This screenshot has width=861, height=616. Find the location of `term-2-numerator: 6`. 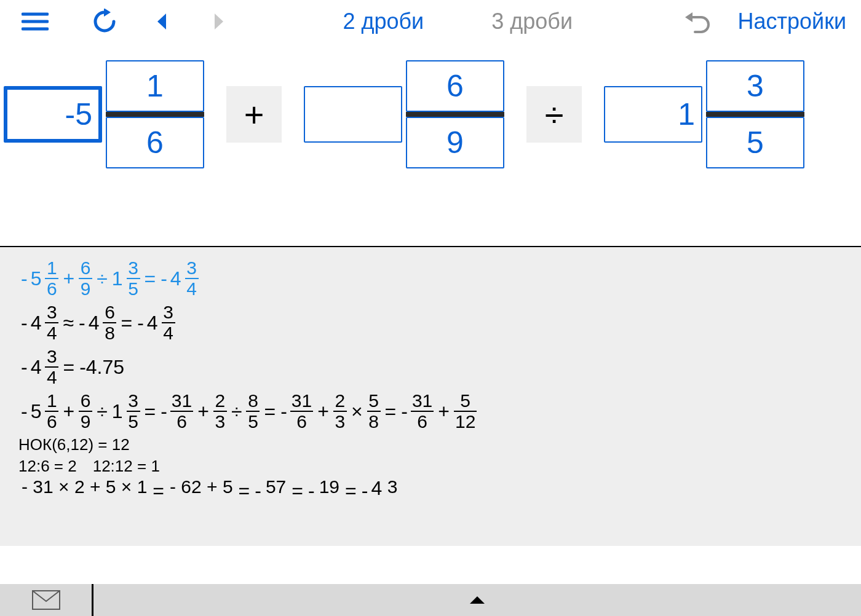

term-2-numerator: 6 is located at coordinates (455, 86).